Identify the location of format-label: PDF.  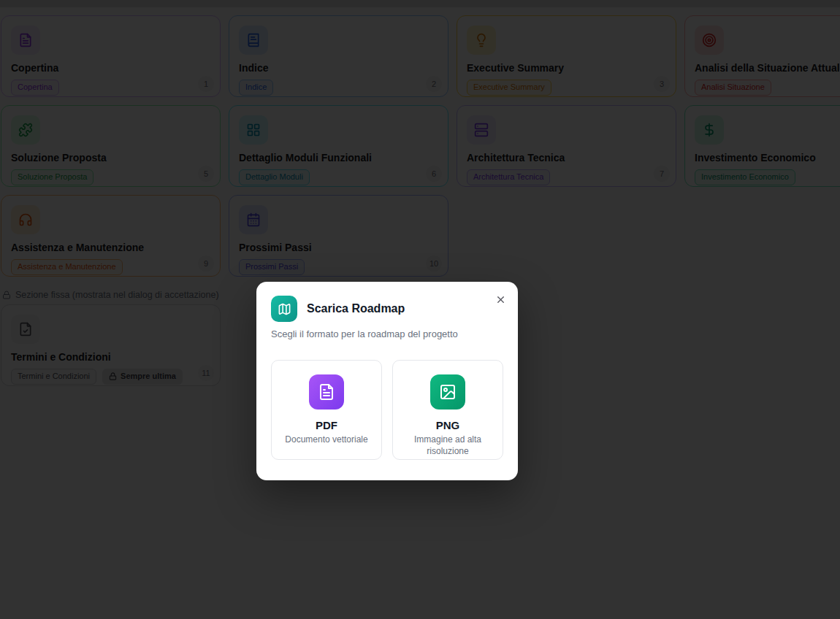
(327, 425).